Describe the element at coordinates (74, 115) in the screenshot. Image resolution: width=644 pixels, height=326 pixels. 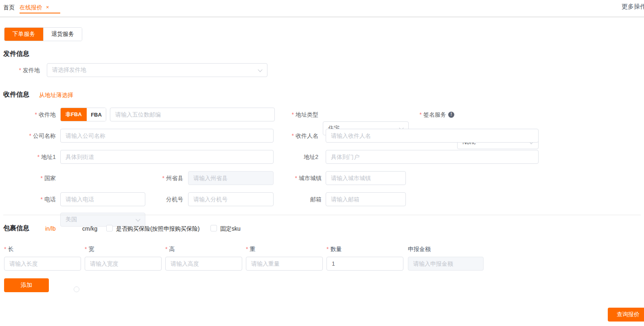
I see `non-fba-option: 非FBA` at that location.